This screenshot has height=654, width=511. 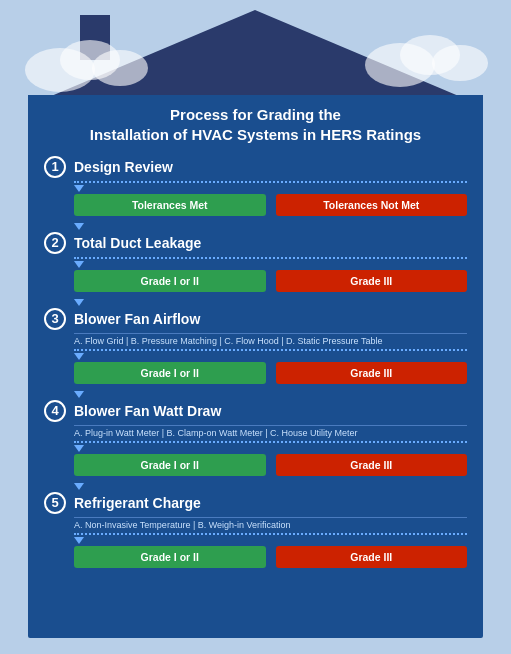 What do you see at coordinates (270, 442) in the screenshot?
I see `step-4-dotted-line` at bounding box center [270, 442].